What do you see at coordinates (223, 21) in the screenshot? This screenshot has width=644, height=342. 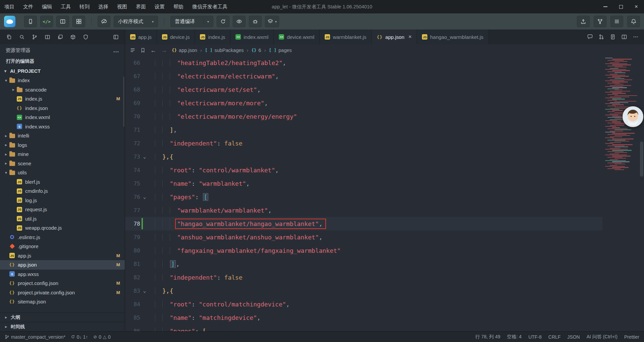 I see `compile-refresh-button` at bounding box center [223, 21].